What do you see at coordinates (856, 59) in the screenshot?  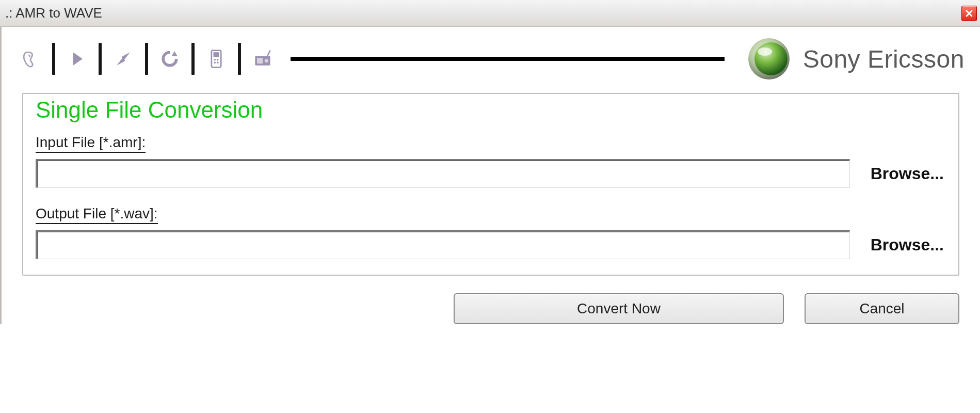 I see `brand: Sony Ericsson` at bounding box center [856, 59].